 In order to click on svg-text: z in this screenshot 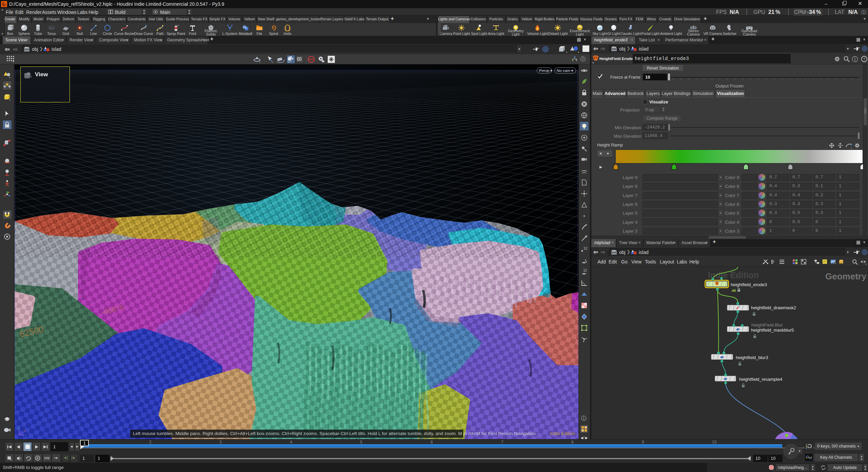, I will do `click(26, 435)`.